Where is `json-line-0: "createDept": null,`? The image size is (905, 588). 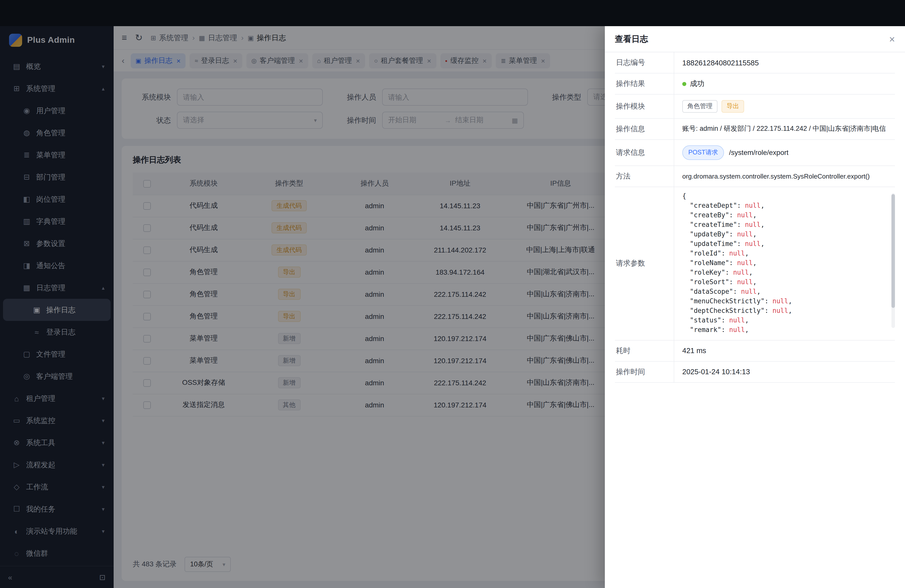
json-line-0: "createDept": null, is located at coordinates (784, 205).